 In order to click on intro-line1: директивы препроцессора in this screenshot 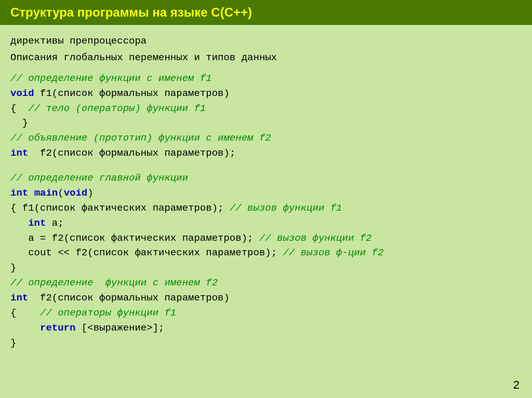, I will do `click(266, 41)`.